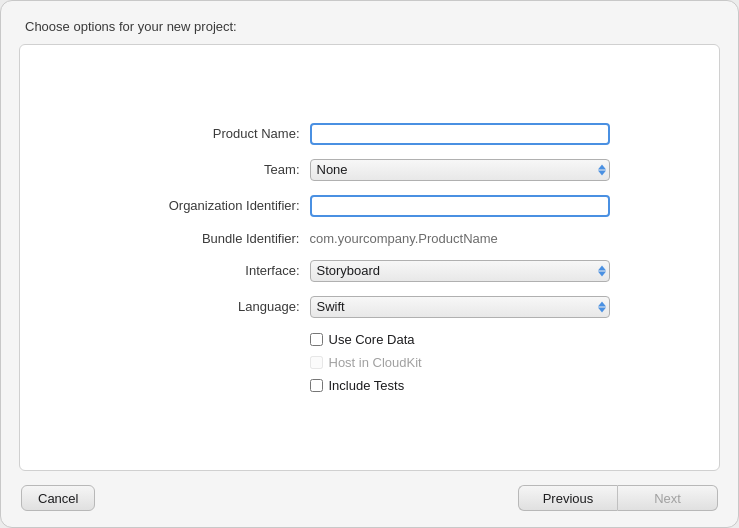 This screenshot has width=739, height=528. Describe the element at coordinates (460, 362) in the screenshot. I see `host-in-cloudkit-row: Host in CloudKit` at that location.